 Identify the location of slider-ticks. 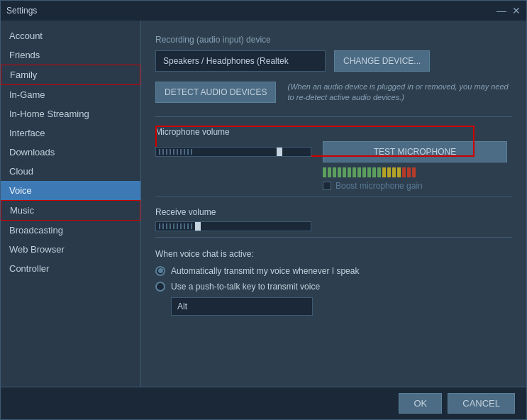
(233, 152).